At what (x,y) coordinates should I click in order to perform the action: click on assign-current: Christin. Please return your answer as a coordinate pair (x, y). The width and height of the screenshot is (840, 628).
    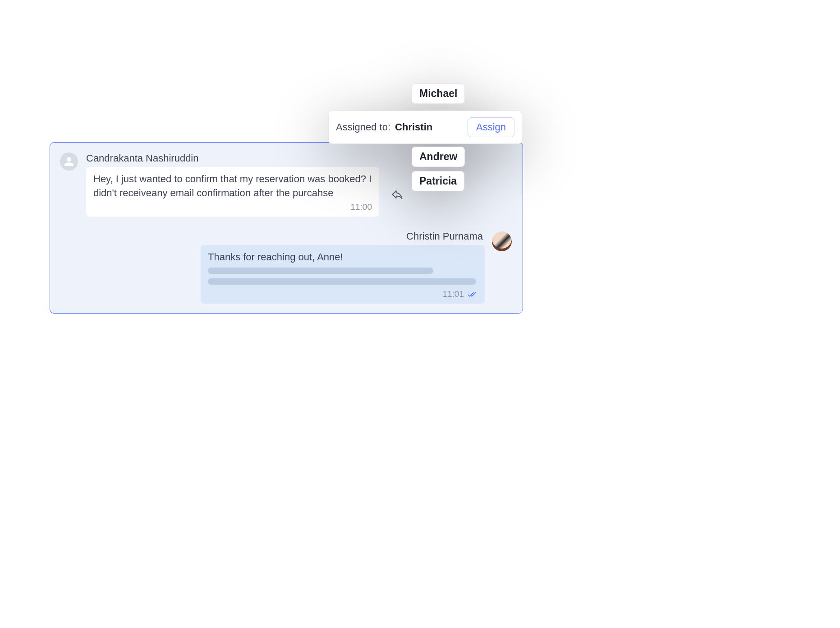
    Looking at the image, I should click on (414, 127).